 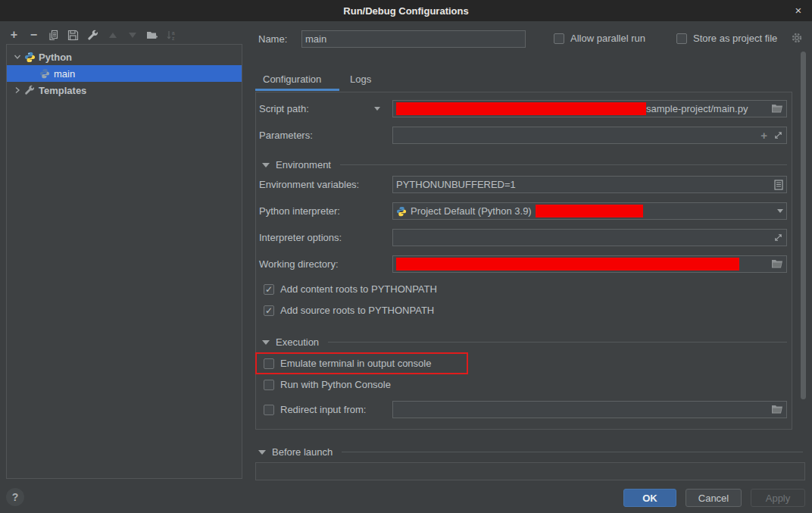 What do you see at coordinates (33, 35) in the screenshot?
I see `remove-configuration-button: −` at bounding box center [33, 35].